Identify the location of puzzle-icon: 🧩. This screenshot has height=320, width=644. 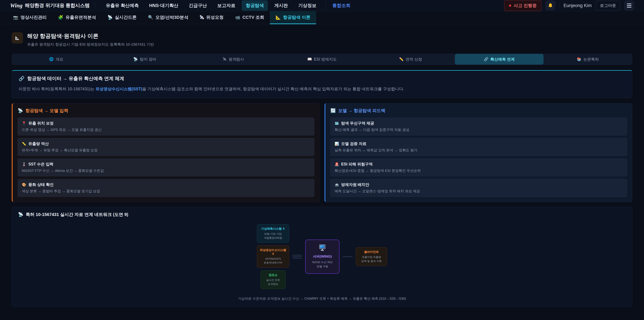
(60, 18).